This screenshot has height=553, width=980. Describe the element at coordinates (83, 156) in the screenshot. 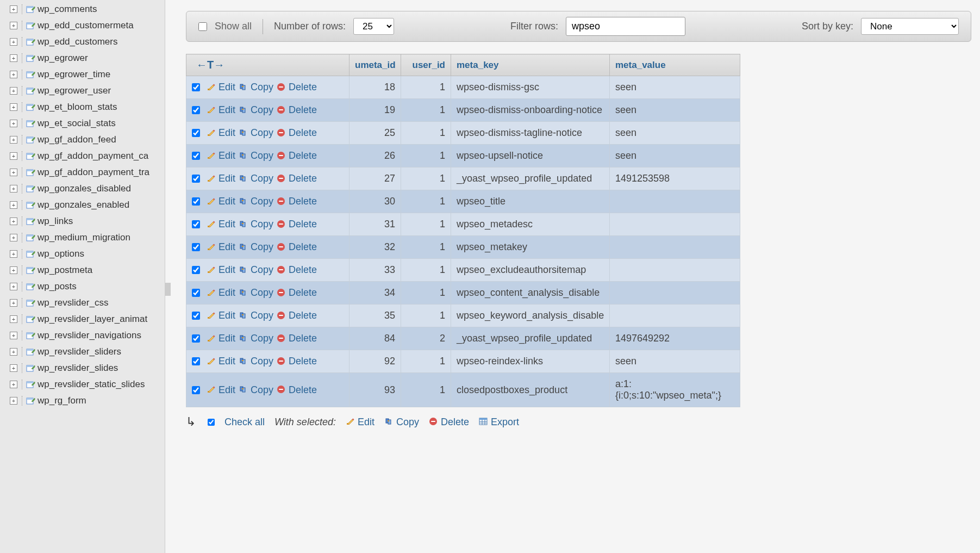

I see `sidebar-item: + wp_gf_addon_payment_ca` at that location.